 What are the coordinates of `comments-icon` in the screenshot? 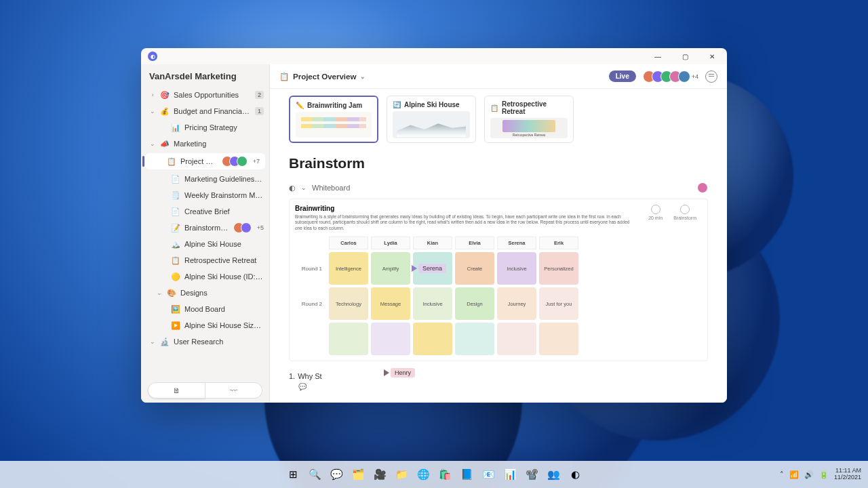 It's located at (711, 77).